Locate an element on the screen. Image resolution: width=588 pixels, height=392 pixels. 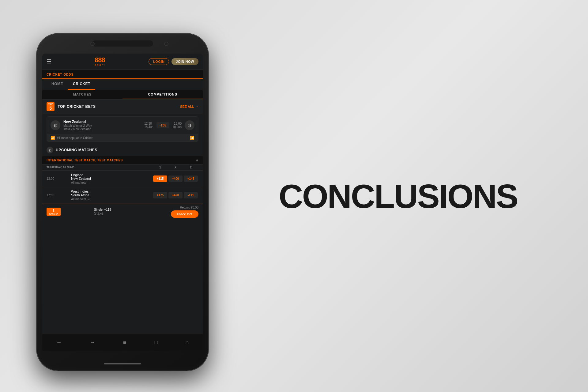
bet-time-right-value: 13:00 is located at coordinates (177, 124).